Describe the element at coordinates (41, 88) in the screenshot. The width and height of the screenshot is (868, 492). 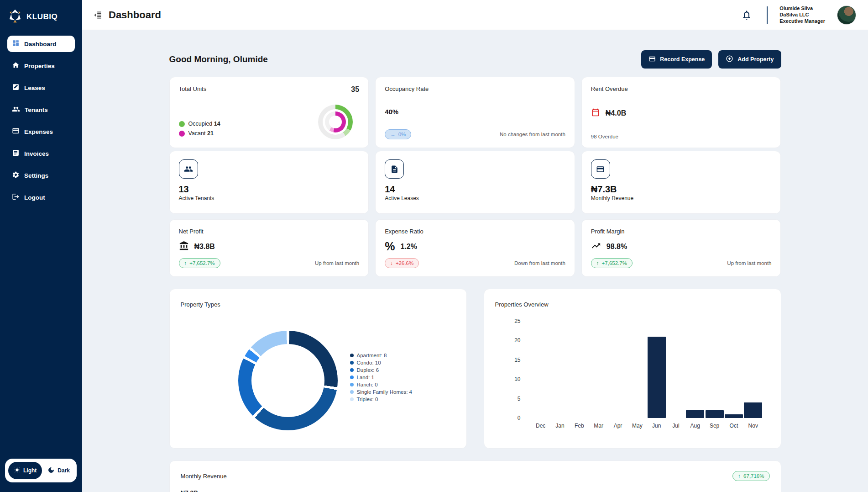
I see `sidebar-item-leases: Leases` at that location.